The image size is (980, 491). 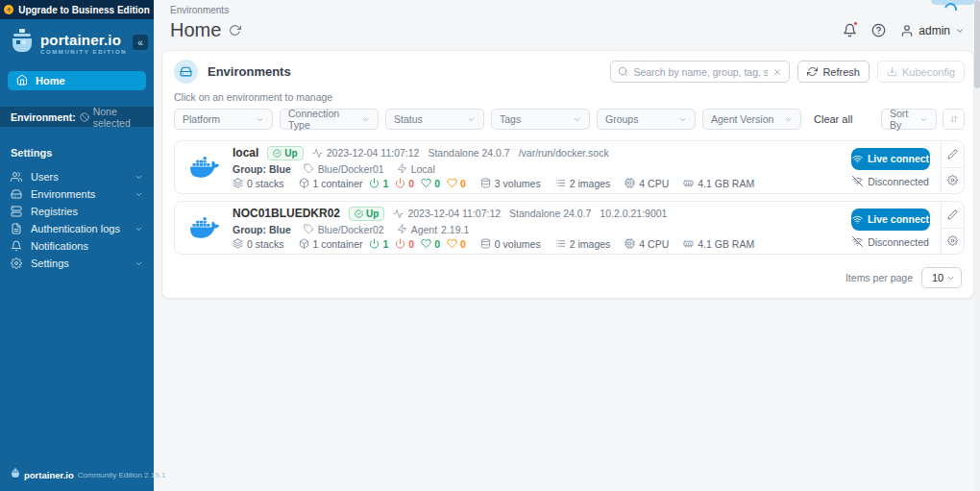 What do you see at coordinates (849, 31) in the screenshot?
I see `notifications-bell-icon` at bounding box center [849, 31].